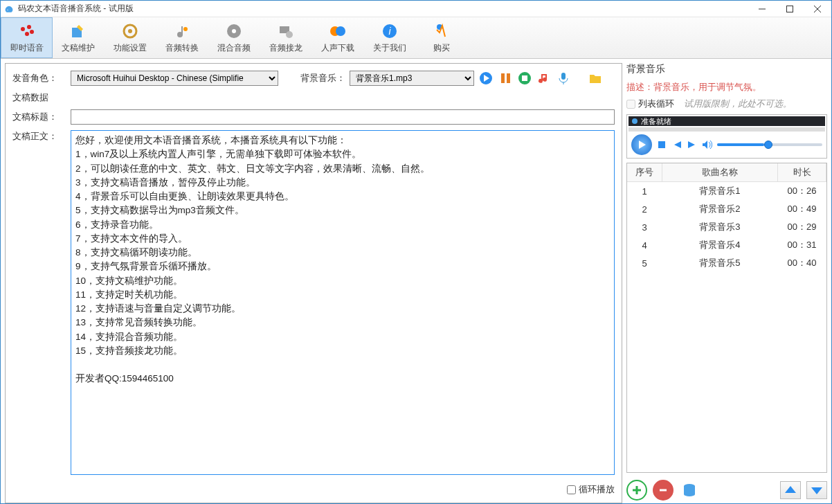  What do you see at coordinates (572, 490) in the screenshot?
I see `loop-checkbox` at bounding box center [572, 490].